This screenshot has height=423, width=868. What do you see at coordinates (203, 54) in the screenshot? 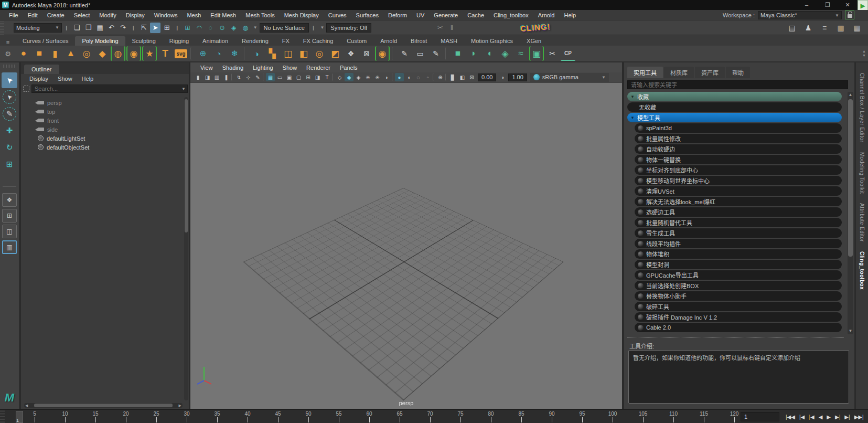
I see `construction-plane-icon: ⊕` at bounding box center [203, 54].